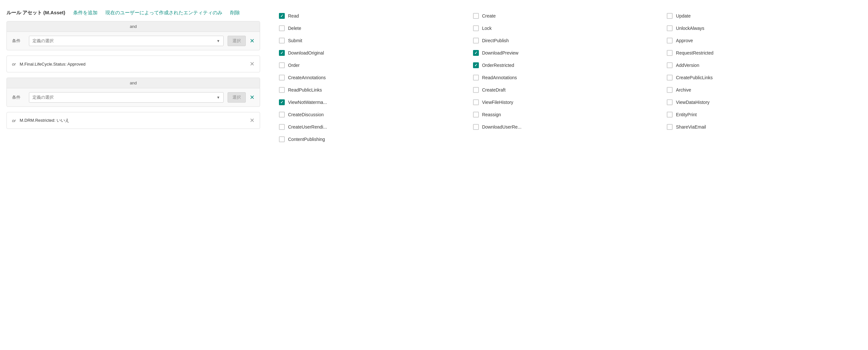 The width and height of the screenshot is (868, 350). What do you see at coordinates (373, 65) in the screenshot?
I see `perm-item-order: Order` at bounding box center [373, 65].